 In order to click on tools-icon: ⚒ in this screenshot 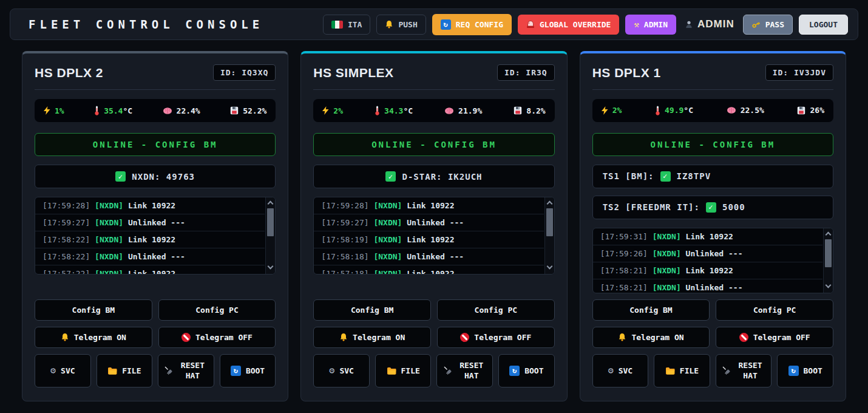, I will do `click(636, 24)`.